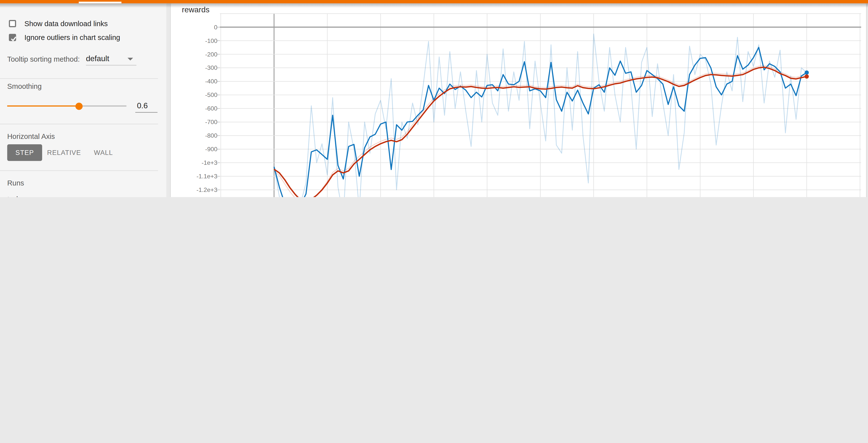 This screenshot has height=443, width=868. Describe the element at coordinates (111, 65) in the screenshot. I see `tooltip-sorting-underline` at that location.